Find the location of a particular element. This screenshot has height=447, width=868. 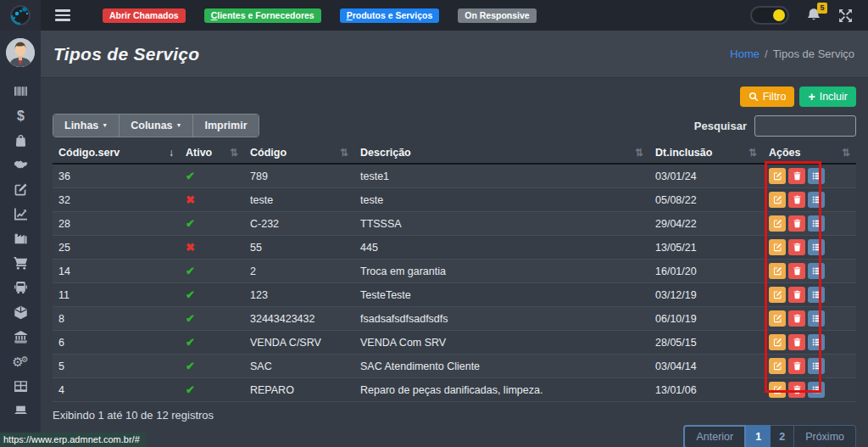

search-input is located at coordinates (805, 126).